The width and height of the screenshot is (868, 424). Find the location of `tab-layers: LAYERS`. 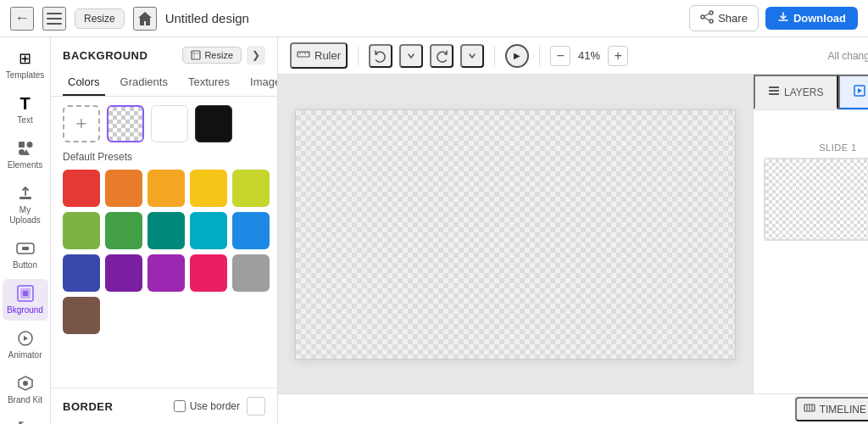

tab-layers: LAYERS is located at coordinates (796, 92).